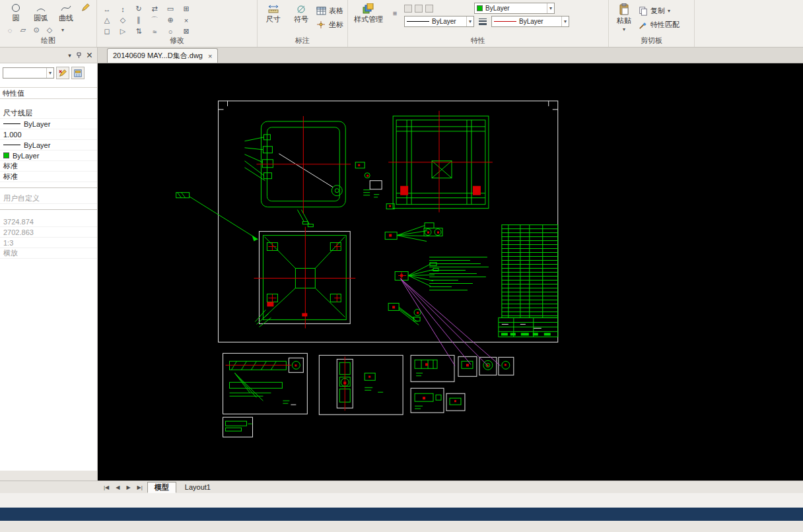 Image resolution: width=803 pixels, height=532 pixels. Describe the element at coordinates (139, 9) in the screenshot. I see `modify-tool-icon: ↻` at that location.